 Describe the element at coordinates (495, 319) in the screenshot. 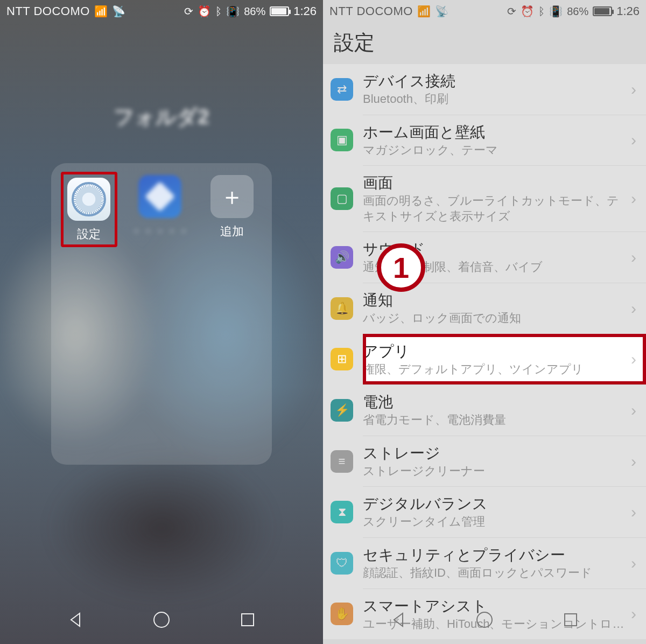

I see `row-subtitle: バッジ、ロック画面での通知` at that location.